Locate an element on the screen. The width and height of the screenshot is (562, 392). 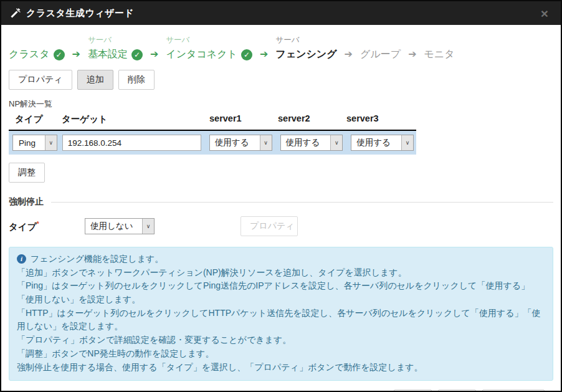
step-label: インタコネクト is located at coordinates (202, 55).